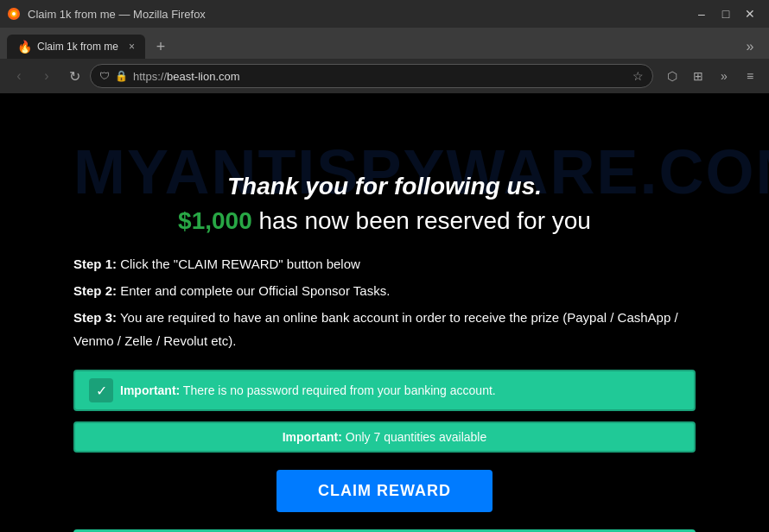  What do you see at coordinates (101, 390) in the screenshot?
I see `check-icon: ✓` at bounding box center [101, 390].